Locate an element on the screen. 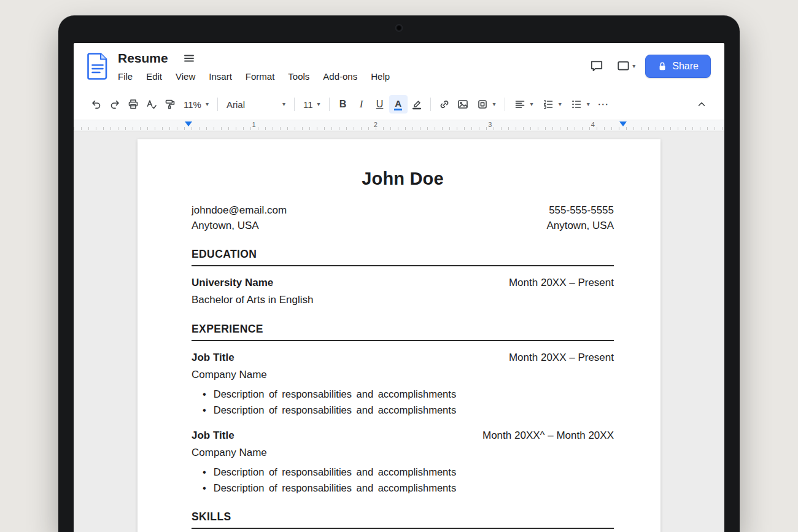  present-button: ▾ is located at coordinates (626, 66).